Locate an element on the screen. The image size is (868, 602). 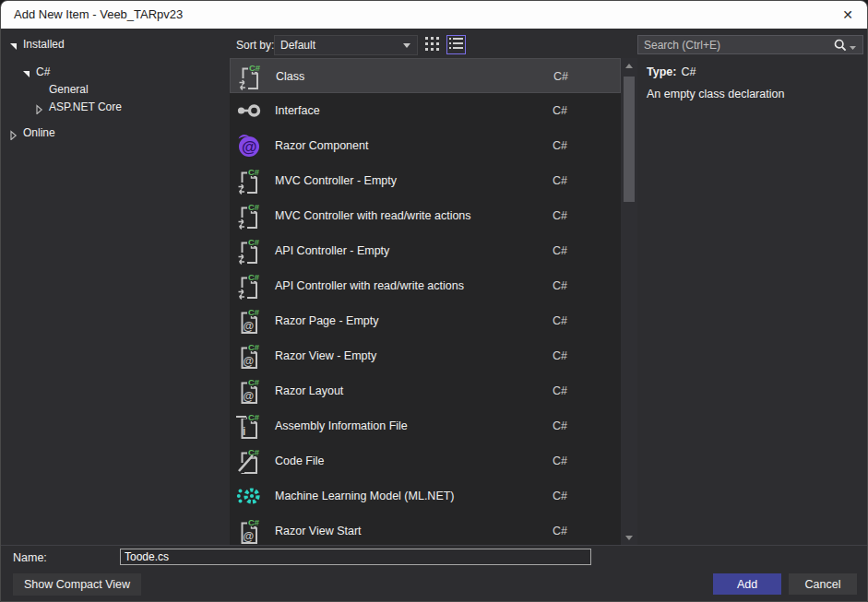
template-item-razor-view-empty: C#@ Razor View - Empty C# is located at coordinates (425, 356).